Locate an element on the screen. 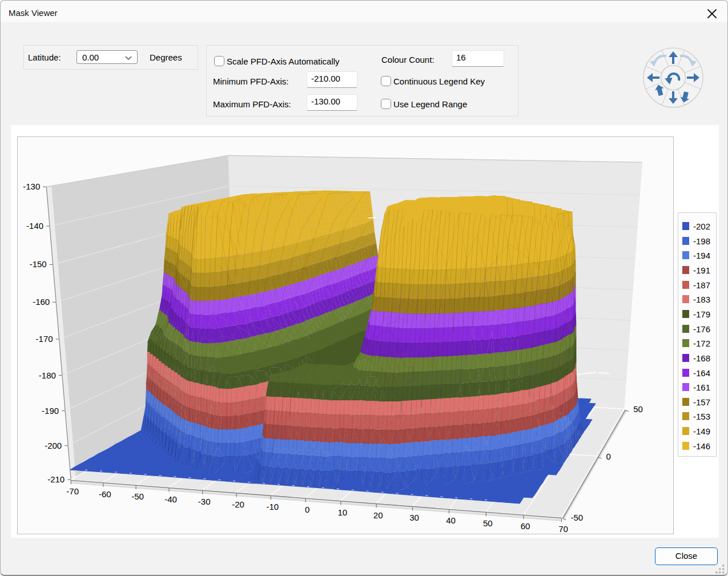  svg-text: -210 is located at coordinates (56, 480).